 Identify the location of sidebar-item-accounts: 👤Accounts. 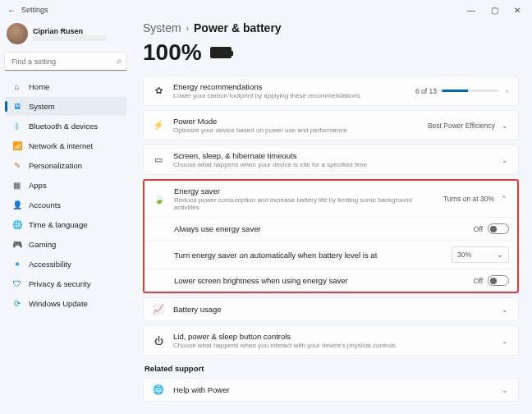
(66, 205).